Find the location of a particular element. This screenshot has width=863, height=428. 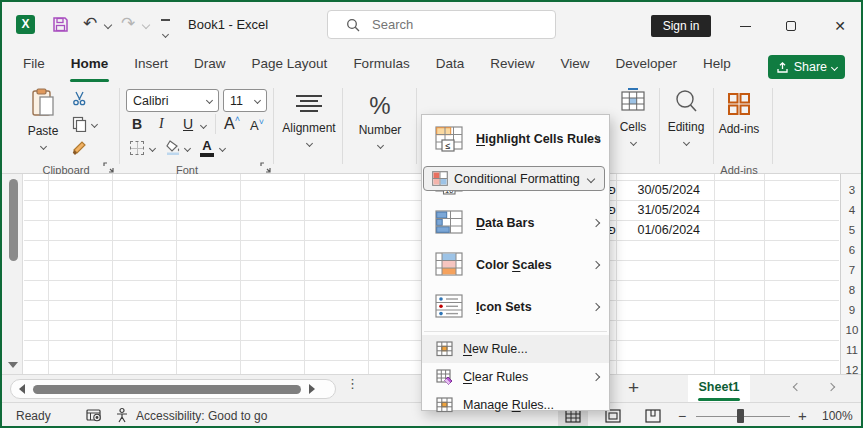

row-header-3: 3 is located at coordinates (852, 190).